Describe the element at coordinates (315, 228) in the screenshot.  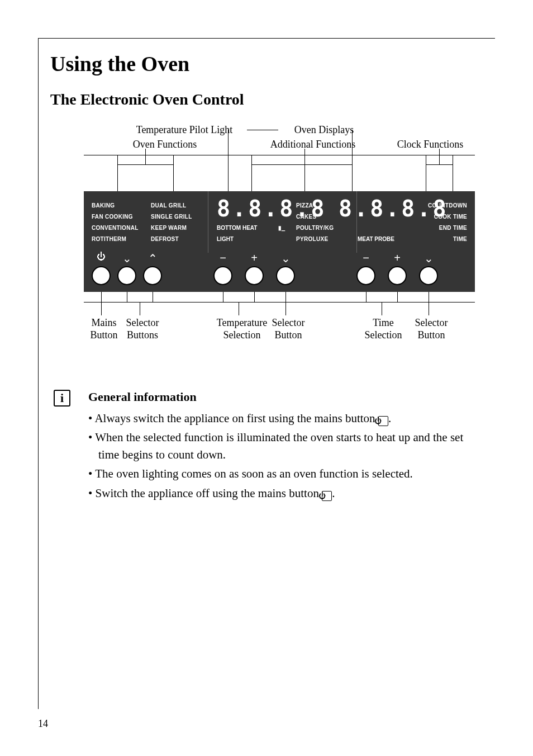
I see `panel-label: POULTRY/KG` at that location.